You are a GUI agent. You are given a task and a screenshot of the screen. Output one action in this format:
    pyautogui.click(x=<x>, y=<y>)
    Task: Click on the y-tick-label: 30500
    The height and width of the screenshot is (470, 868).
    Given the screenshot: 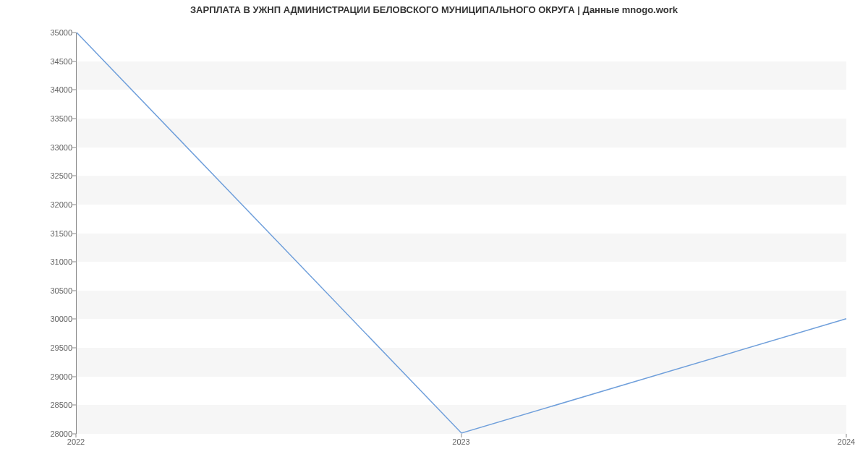 What is the action you would take?
    pyautogui.click(x=54, y=291)
    